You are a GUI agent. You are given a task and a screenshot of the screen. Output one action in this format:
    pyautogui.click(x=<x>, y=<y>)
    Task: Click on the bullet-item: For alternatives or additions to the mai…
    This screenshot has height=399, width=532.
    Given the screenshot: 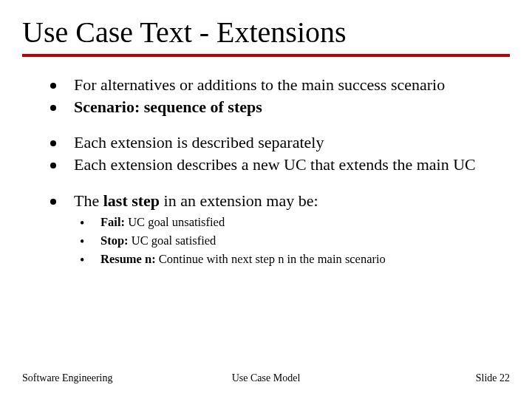 What is the action you would take?
    pyautogui.click(x=273, y=85)
    